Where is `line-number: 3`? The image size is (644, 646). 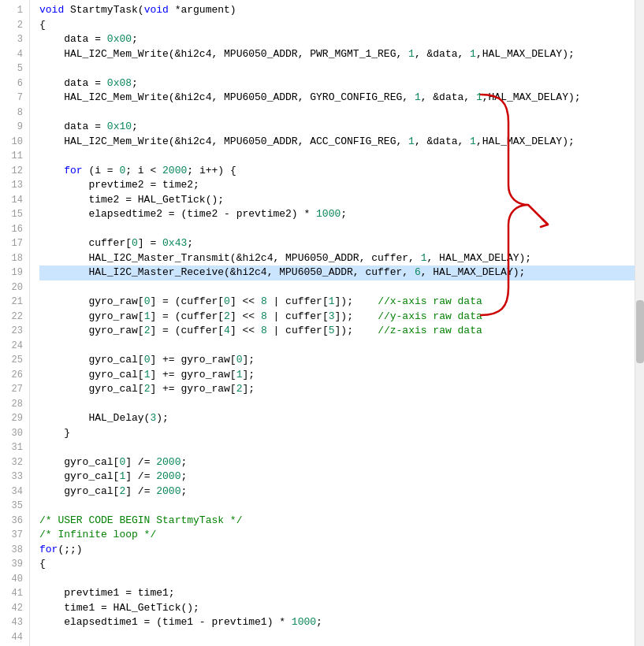
line-number: 3 is located at coordinates (14, 39).